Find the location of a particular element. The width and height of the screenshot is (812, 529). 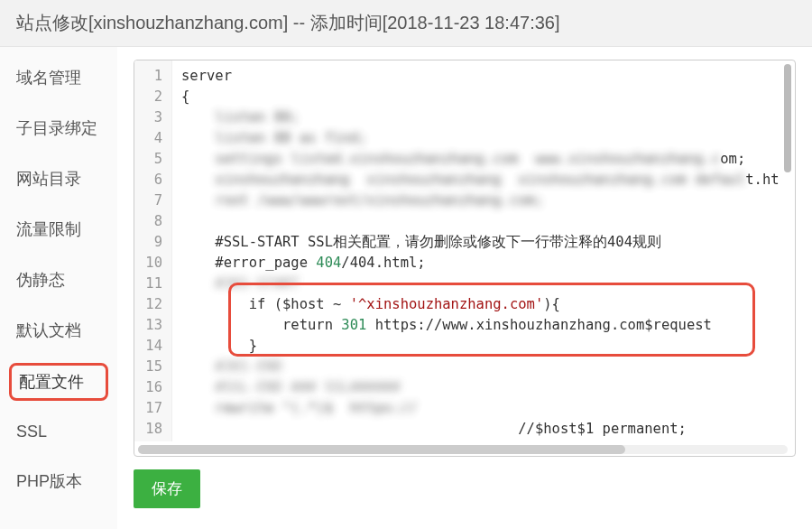

code-line: //$host$1 permanent; is located at coordinates (488, 430).